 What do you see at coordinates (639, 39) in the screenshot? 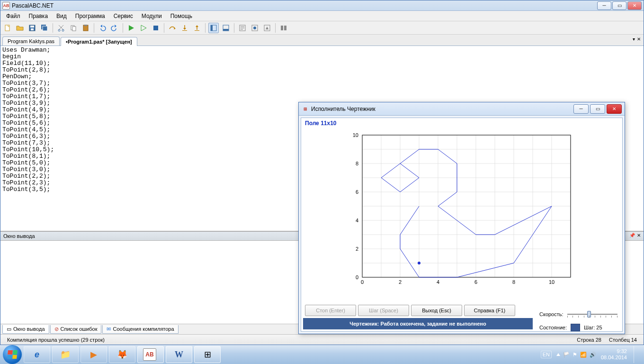
I see `tab-close-icon: ✕` at bounding box center [639, 39].